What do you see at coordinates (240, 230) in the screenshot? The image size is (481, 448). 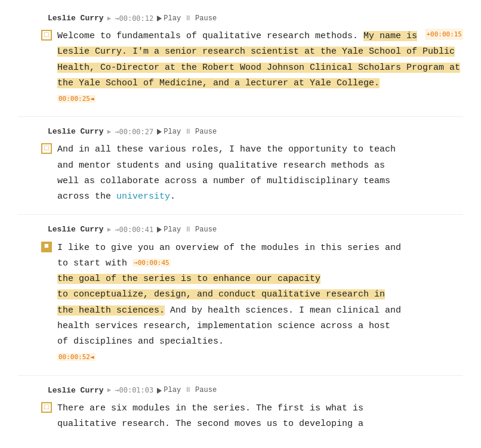 I see `segment-3-header: Leslie Curry ▶ →00:00:41 Play ⏸ Pause` at bounding box center [240, 230].